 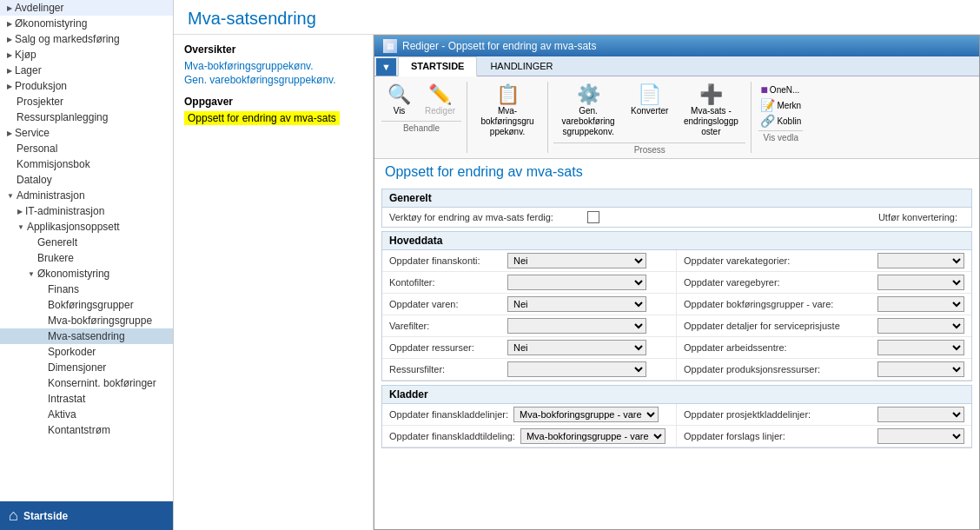 What do you see at coordinates (20, 212) in the screenshot?
I see `arrow-icon-it-administrasjon: ▶` at bounding box center [20, 212].